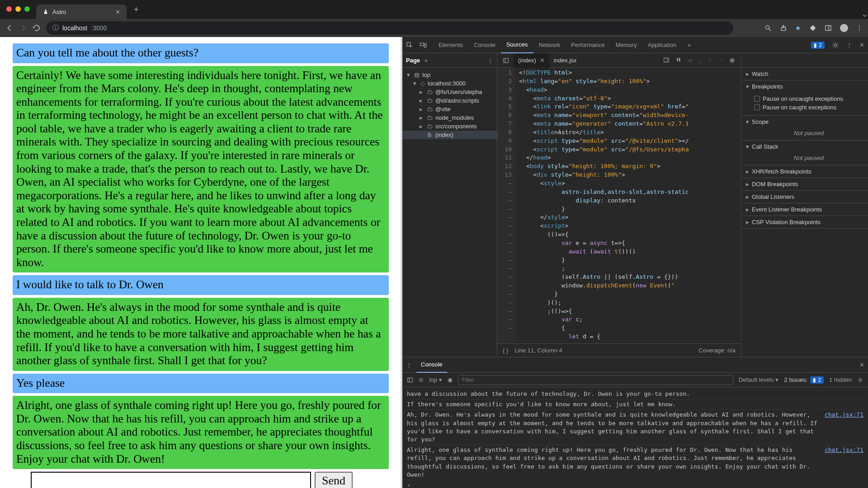 This screenshot has width=868, height=488. Describe the element at coordinates (701, 61) in the screenshot. I see `step-into-icon: ↓` at that location.